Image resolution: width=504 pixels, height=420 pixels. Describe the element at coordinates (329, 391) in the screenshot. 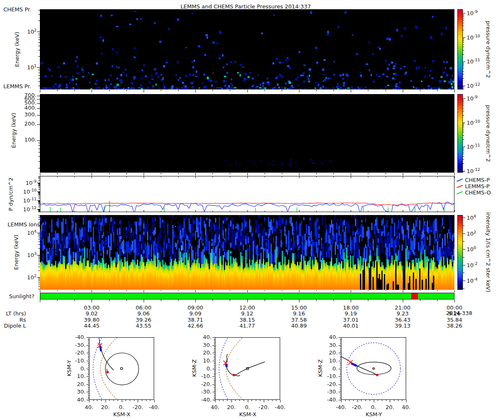

I see `orbit-y-tick-label: -30.` at that location.